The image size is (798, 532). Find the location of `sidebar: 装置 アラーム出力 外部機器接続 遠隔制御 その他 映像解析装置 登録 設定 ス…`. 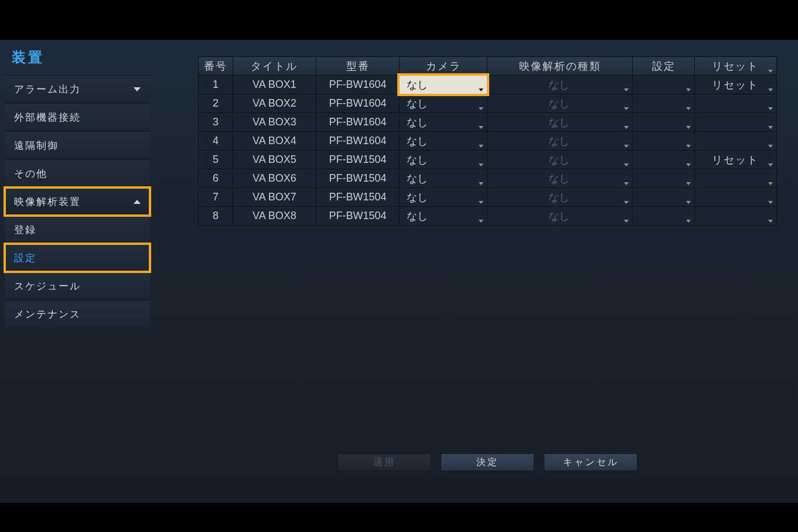

sidebar: 装置 アラーム出力 外部機器接続 遠隔制御 その他 映像解析装置 登録 設定 ス… is located at coordinates (77, 187).